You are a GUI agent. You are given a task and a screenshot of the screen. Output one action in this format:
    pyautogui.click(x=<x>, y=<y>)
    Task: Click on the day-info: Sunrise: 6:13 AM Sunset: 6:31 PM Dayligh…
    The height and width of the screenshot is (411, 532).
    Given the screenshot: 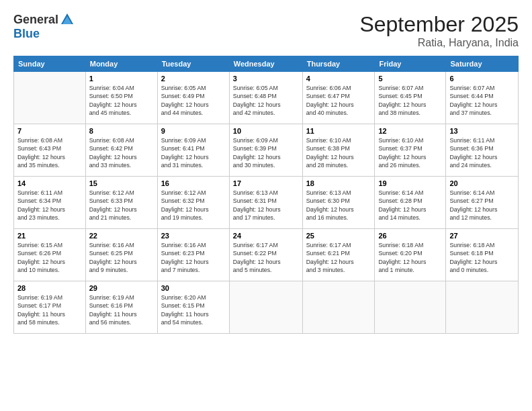 What is the action you would take?
    pyautogui.click(x=266, y=205)
    